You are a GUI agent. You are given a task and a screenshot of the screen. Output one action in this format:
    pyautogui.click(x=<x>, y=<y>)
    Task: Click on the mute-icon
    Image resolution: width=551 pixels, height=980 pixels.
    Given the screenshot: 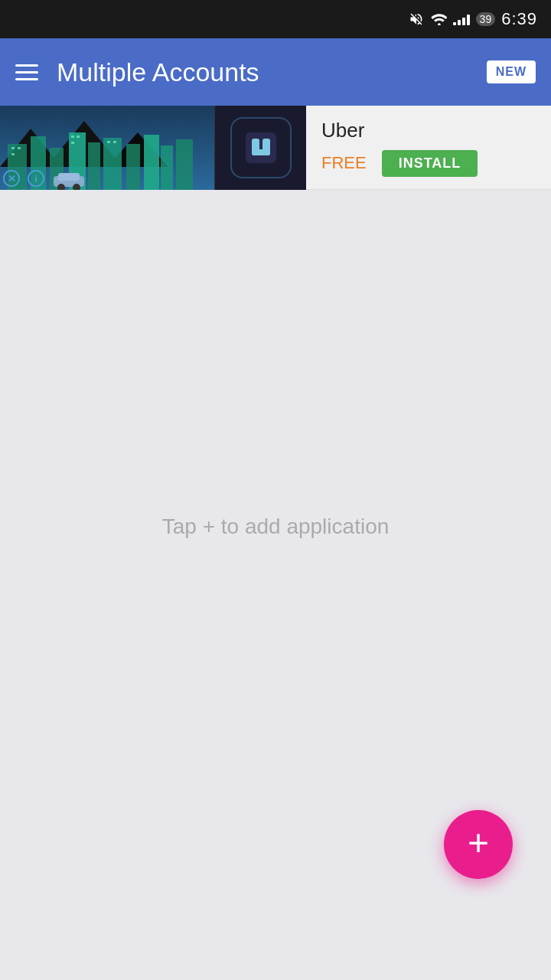 What is the action you would take?
    pyautogui.click(x=416, y=19)
    